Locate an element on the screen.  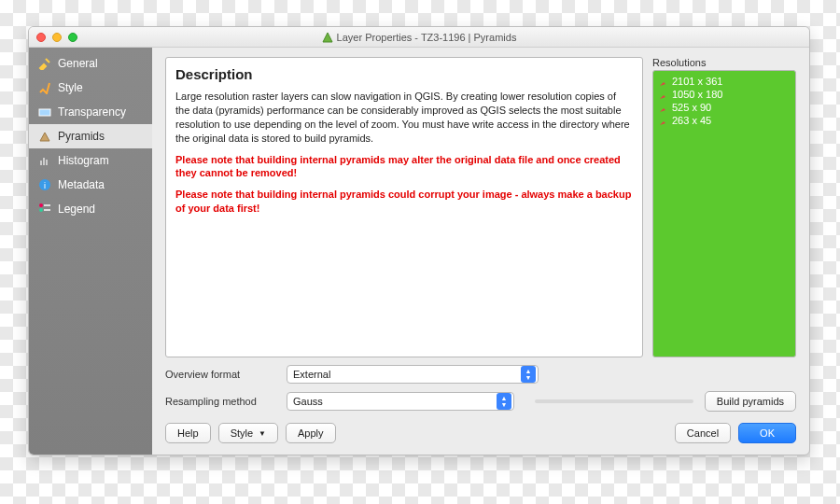
resolutions-label: Resolutions is located at coordinates (724, 63).